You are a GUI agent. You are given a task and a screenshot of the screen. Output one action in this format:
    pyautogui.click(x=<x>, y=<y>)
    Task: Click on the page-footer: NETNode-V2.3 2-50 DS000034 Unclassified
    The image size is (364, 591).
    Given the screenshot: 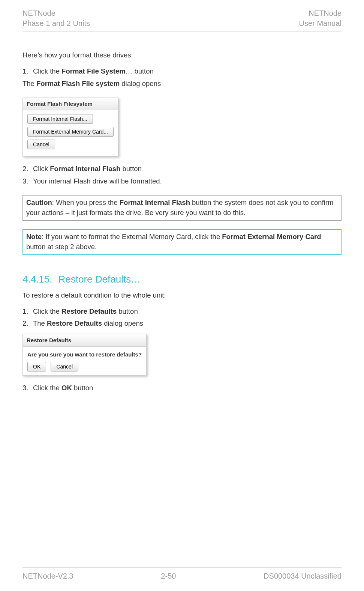 What is the action you would take?
    pyautogui.click(x=182, y=574)
    